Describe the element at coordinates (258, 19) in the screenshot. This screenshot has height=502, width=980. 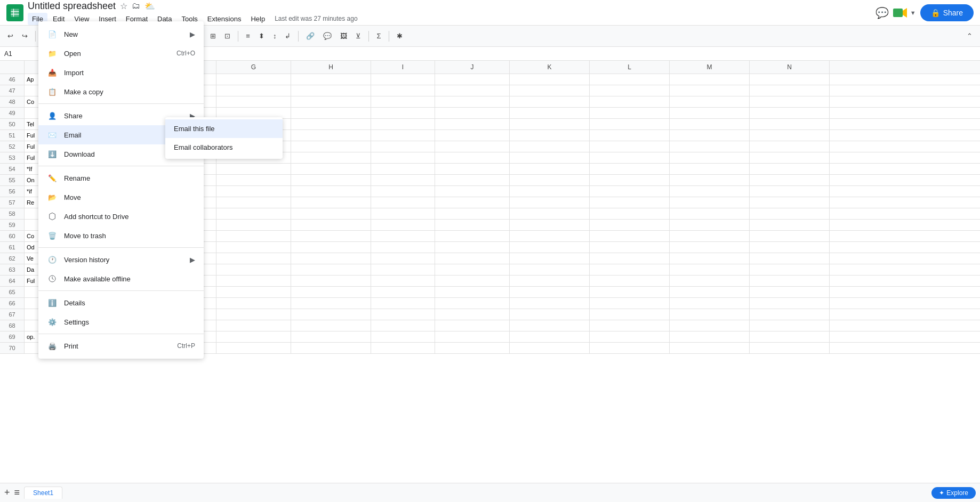
I see `menu-help: Help` at that location.